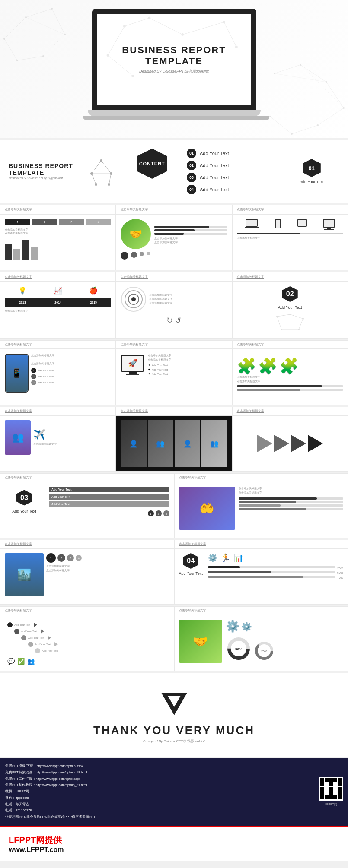 This screenshot has width=348, height=868. I want to click on cell-circular-chart: 点击添加关标题文字点击添加关标题文字点击添加关标题文字 ↻ ↺, so click(174, 310).